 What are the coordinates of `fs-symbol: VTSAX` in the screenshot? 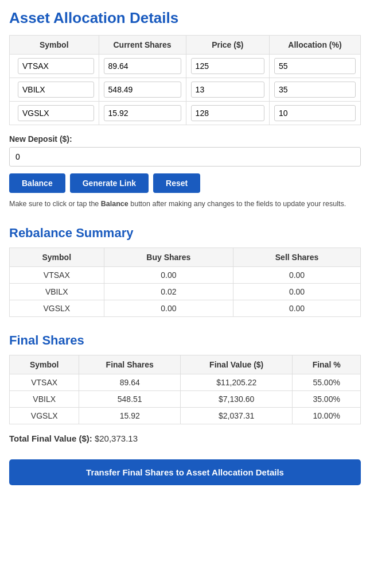 It's located at (45, 382).